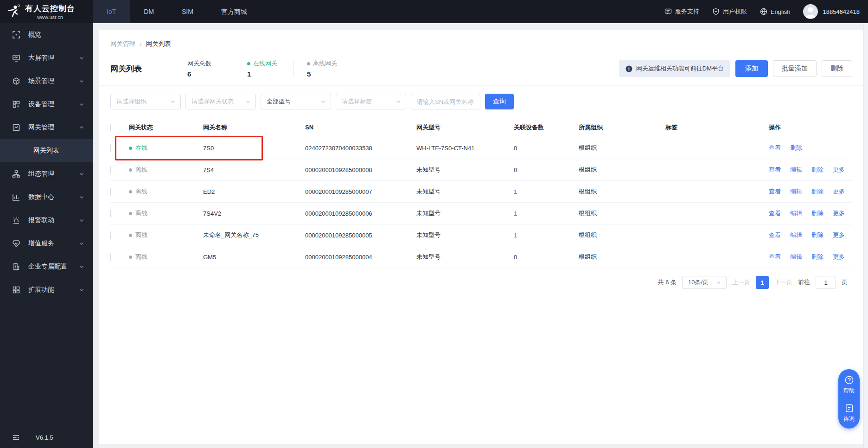 Image resolution: width=868 pixels, height=448 pixels. What do you see at coordinates (811, 12) in the screenshot?
I see `avatar` at bounding box center [811, 12].